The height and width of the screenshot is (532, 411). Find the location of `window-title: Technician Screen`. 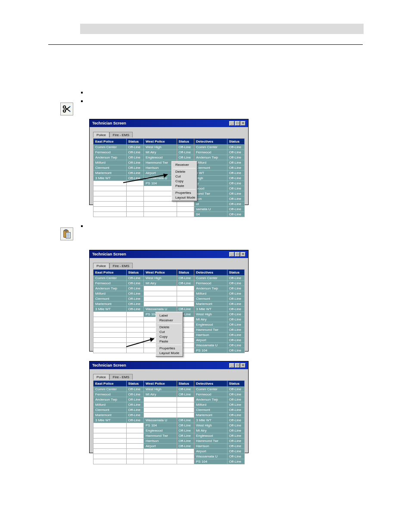

window-title: Technician Screen is located at coordinates (109, 254).